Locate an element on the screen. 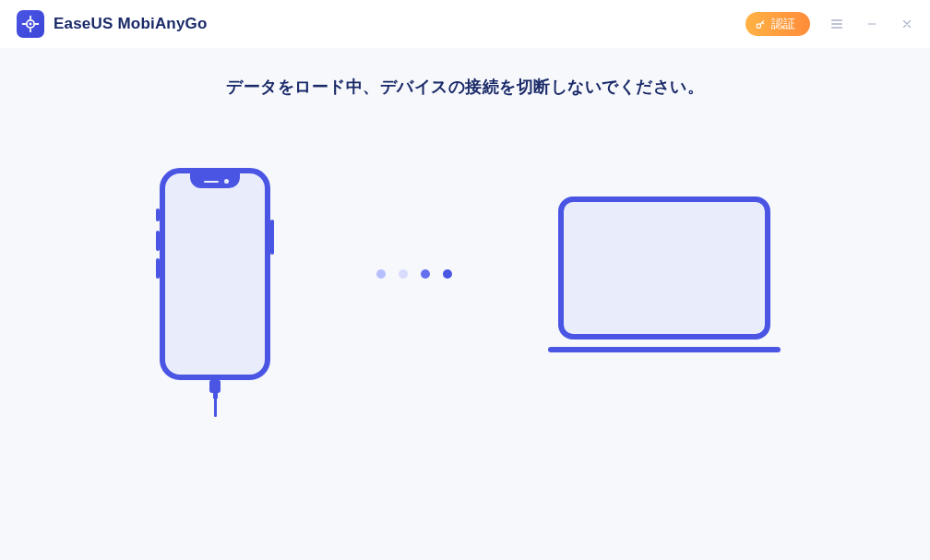  minimize-icon is located at coordinates (872, 24).